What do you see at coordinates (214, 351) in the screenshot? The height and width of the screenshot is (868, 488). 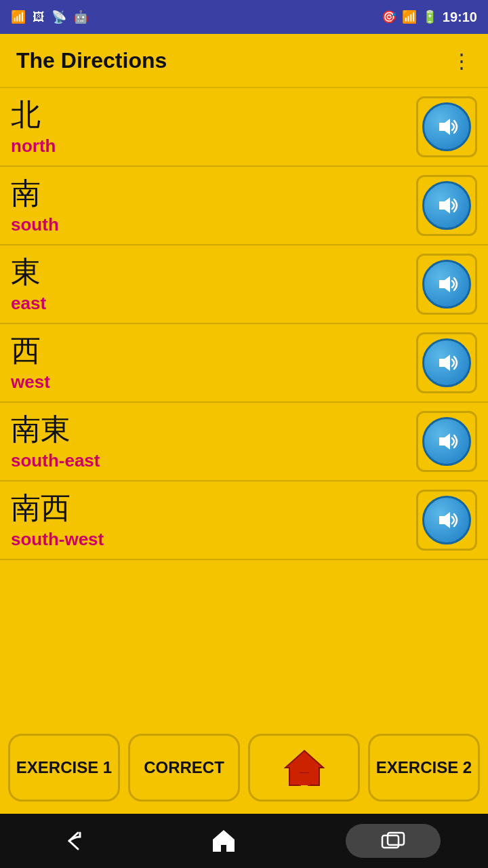 I see `vocab-kanji: 西` at bounding box center [214, 351].